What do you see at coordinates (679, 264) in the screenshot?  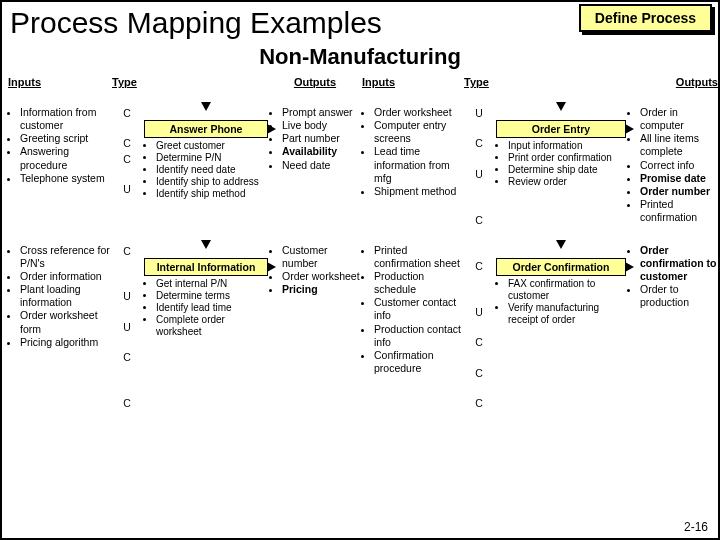 I see `output-item: Order confirmation to customer` at bounding box center [679, 264].